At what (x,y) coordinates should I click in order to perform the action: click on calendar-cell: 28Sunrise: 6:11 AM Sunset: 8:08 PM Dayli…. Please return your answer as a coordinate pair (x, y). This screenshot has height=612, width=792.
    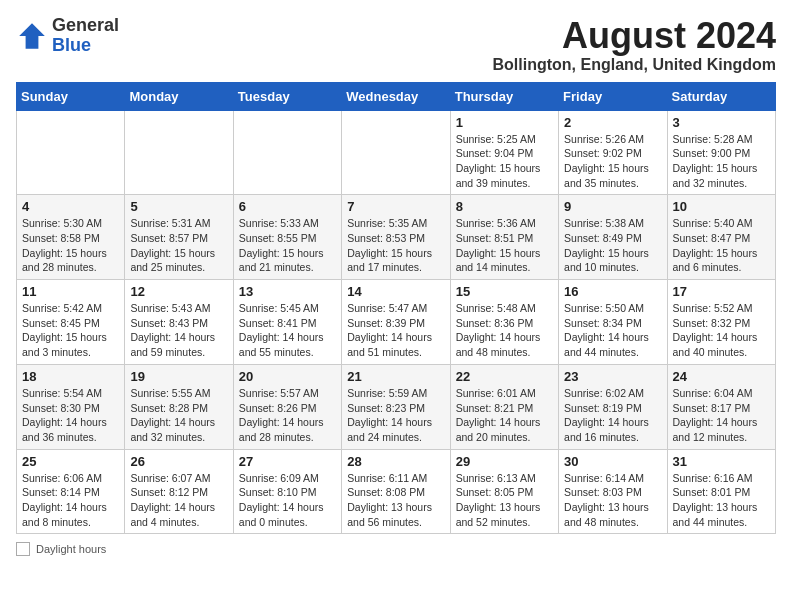
    Looking at the image, I should click on (396, 492).